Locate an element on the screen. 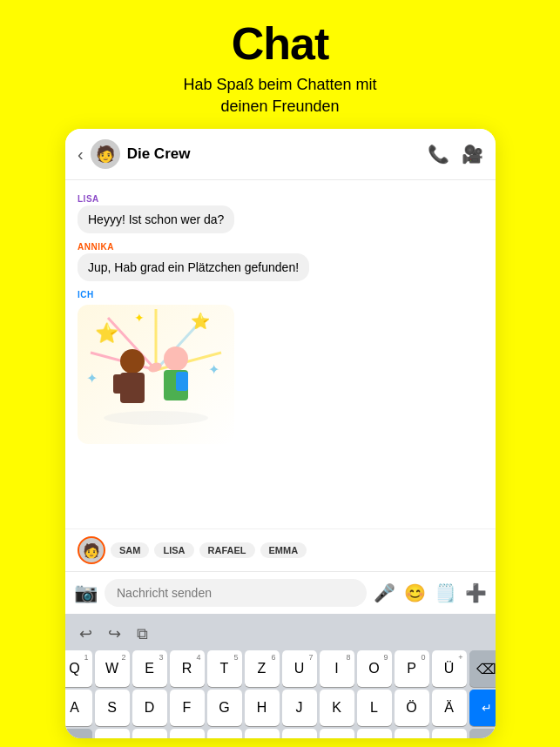  key-ae: Ä is located at coordinates (449, 708).